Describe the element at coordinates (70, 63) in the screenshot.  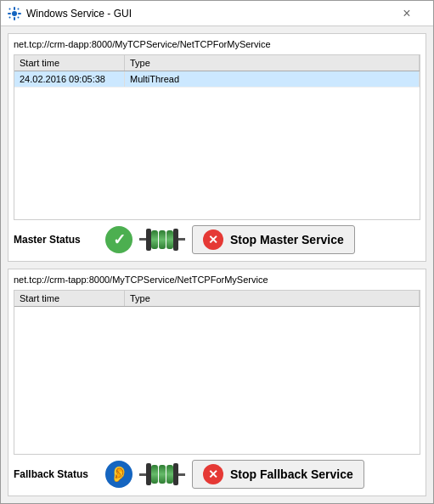
I see `master-col-starttime: Start time` at that location.